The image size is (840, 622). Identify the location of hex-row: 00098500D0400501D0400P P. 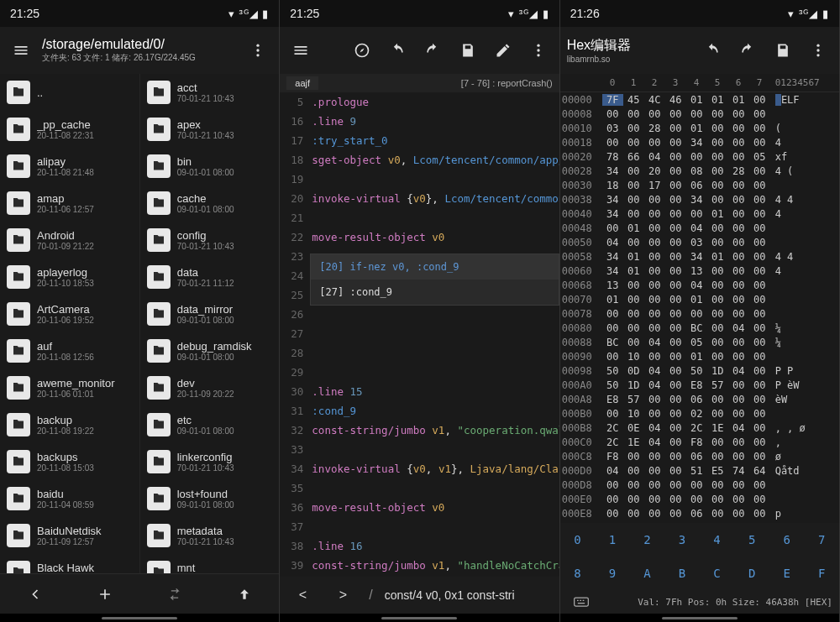
(700, 371).